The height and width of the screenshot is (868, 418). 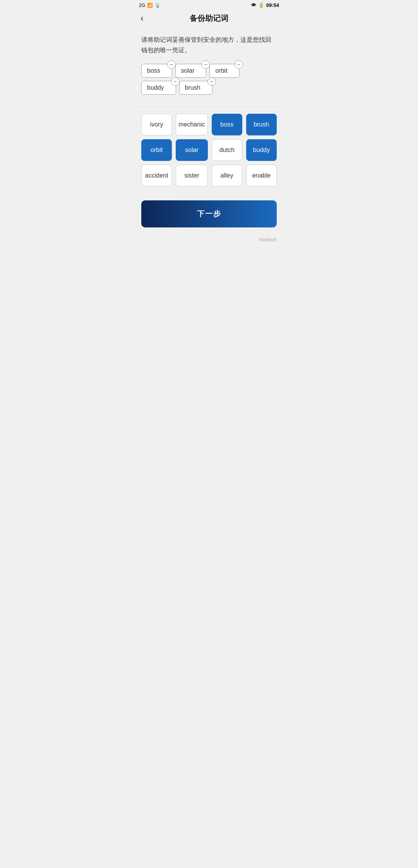 What do you see at coordinates (261, 5) in the screenshot?
I see `battery-icon: 🔋` at bounding box center [261, 5].